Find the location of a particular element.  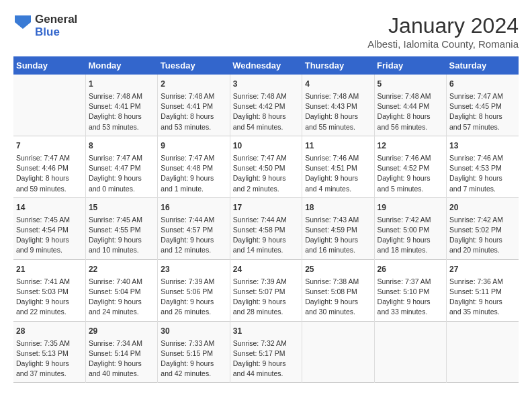

day-info: Sunrise: 7:39 AMSunset: 5:07 PMDaylight:… is located at coordinates (266, 297).